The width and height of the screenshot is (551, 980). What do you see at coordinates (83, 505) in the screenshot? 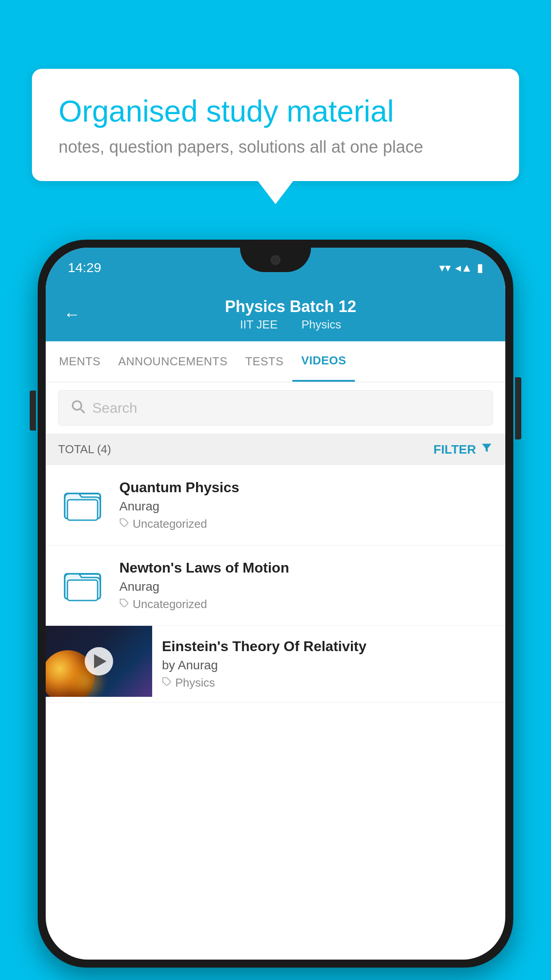
I see `video-thumb-quantum` at bounding box center [83, 505].